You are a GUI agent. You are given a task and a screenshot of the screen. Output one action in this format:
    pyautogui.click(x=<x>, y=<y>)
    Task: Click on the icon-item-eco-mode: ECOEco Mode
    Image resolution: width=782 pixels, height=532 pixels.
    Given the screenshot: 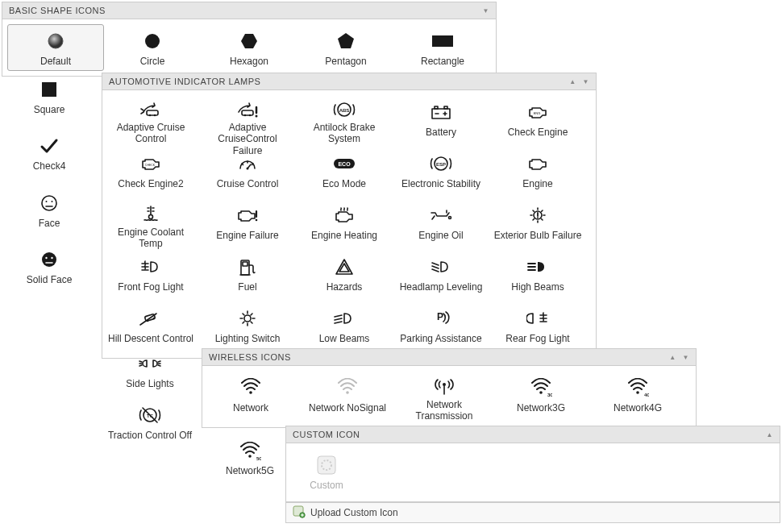 What is the action you would take?
    pyautogui.click(x=344, y=172)
    